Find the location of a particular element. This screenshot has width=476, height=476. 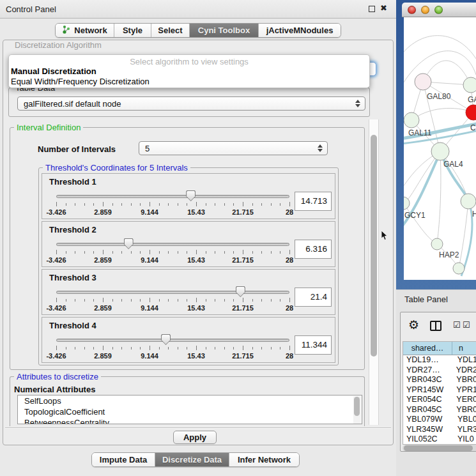

list-item-topologicalcoefficient: TopologicalCoefficient is located at coordinates (190, 411).